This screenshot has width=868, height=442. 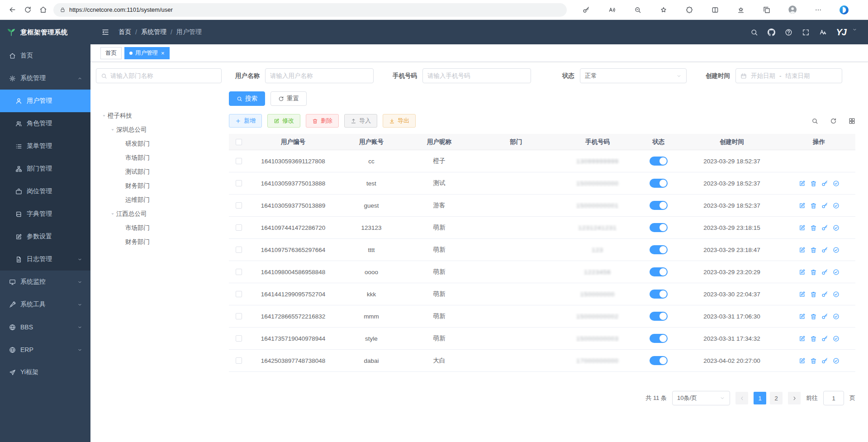 What do you see at coordinates (45, 237) in the screenshot?
I see `sidebar-item: 参数设置` at bounding box center [45, 237].